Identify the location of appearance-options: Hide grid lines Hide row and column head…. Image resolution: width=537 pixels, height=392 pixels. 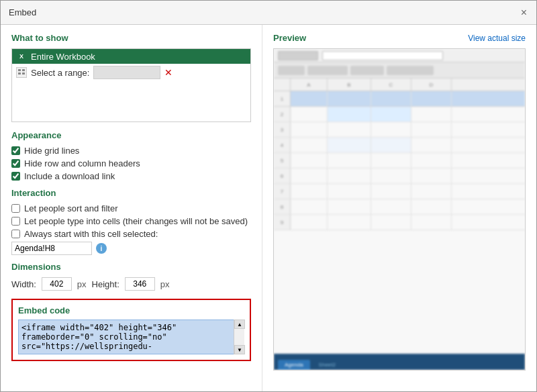
(132, 164).